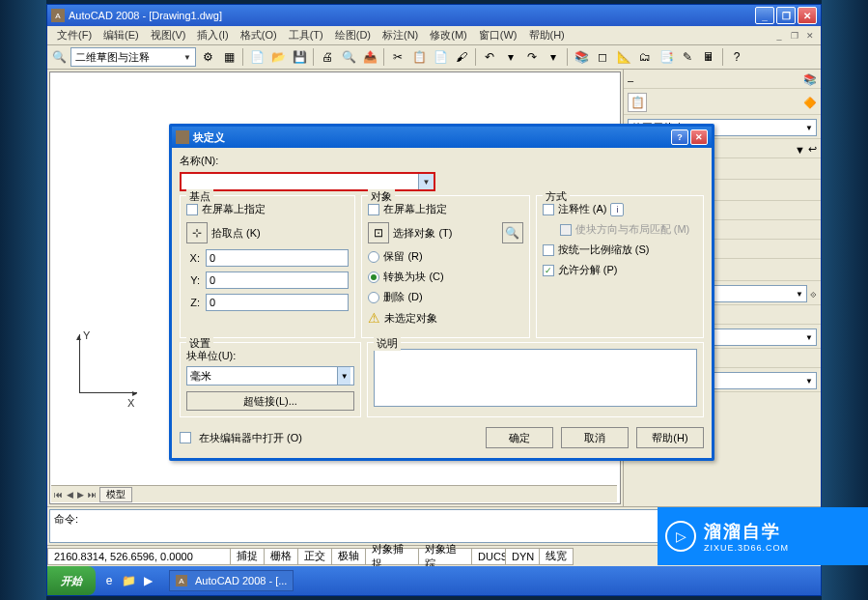 The image size is (868, 600). I want to click on menu-view: 视图(V), so click(168, 35).